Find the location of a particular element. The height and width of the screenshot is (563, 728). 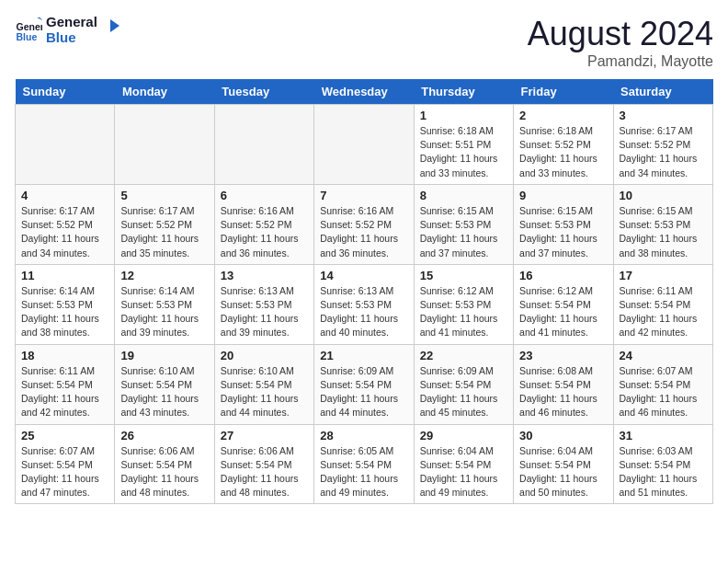

header-thursday: Thursday is located at coordinates (463, 92).